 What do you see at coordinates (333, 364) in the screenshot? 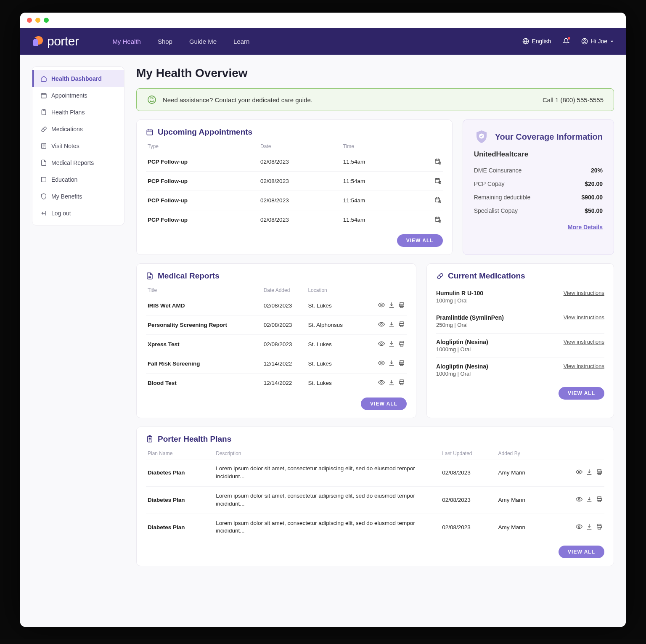
I see `report-location: St. Lukes` at bounding box center [333, 364].